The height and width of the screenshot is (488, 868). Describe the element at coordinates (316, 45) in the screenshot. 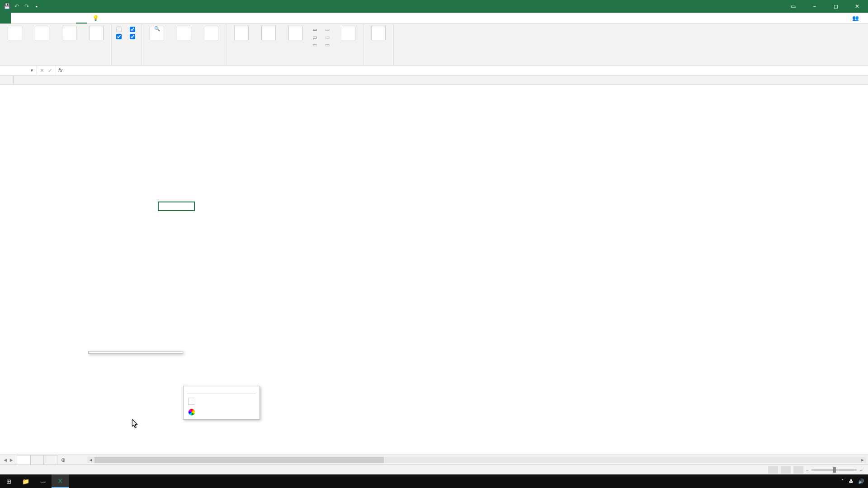

I see `unhide-button: ▭` at that location.